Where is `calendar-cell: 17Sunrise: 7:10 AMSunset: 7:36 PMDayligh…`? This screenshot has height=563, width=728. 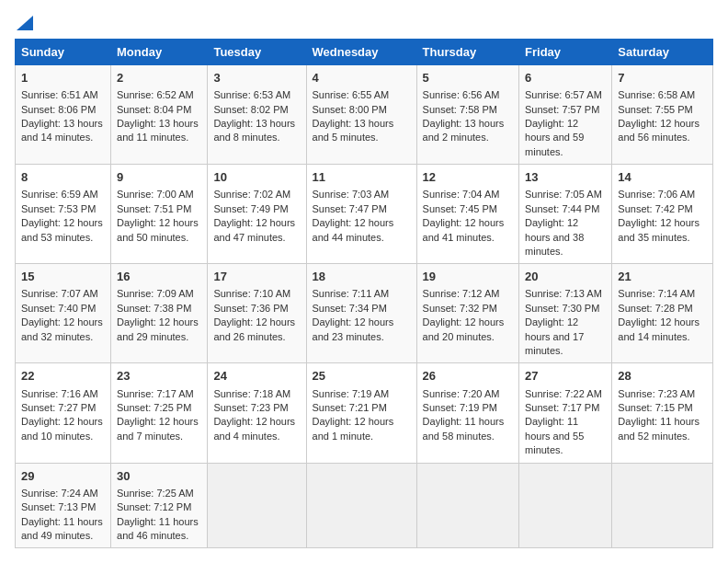 calendar-cell: 17Sunrise: 7:10 AMSunset: 7:36 PMDayligh… is located at coordinates (257, 314).